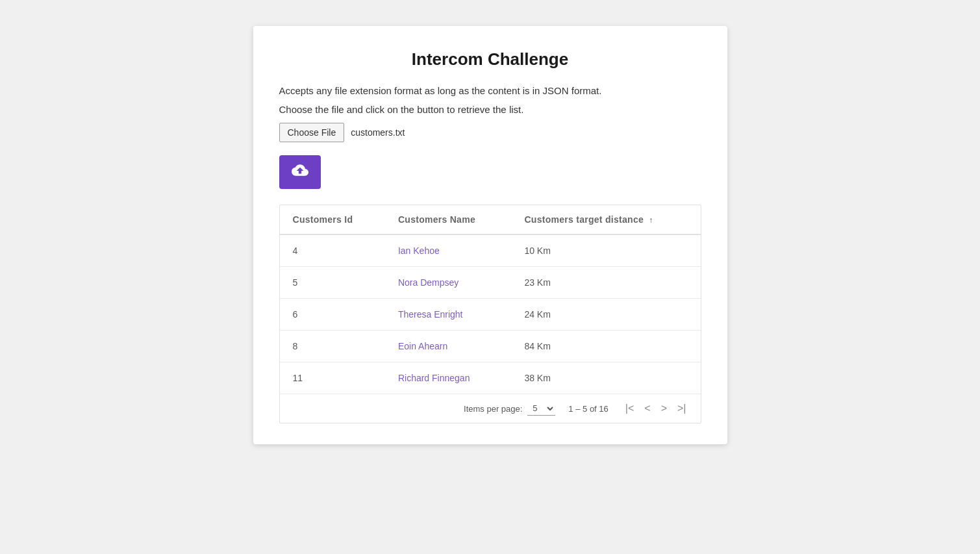 The width and height of the screenshot is (980, 554). What do you see at coordinates (588, 409) in the screenshot?
I see `page-info: 1 – 5 of 16` at bounding box center [588, 409].